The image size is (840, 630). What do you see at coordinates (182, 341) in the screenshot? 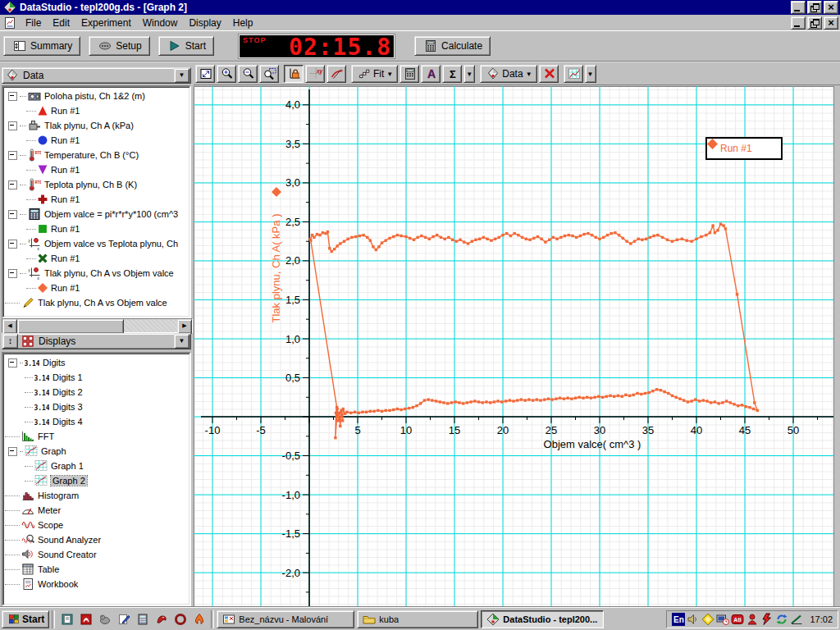
I see `displays-panel-dropdown: ▼` at bounding box center [182, 341].